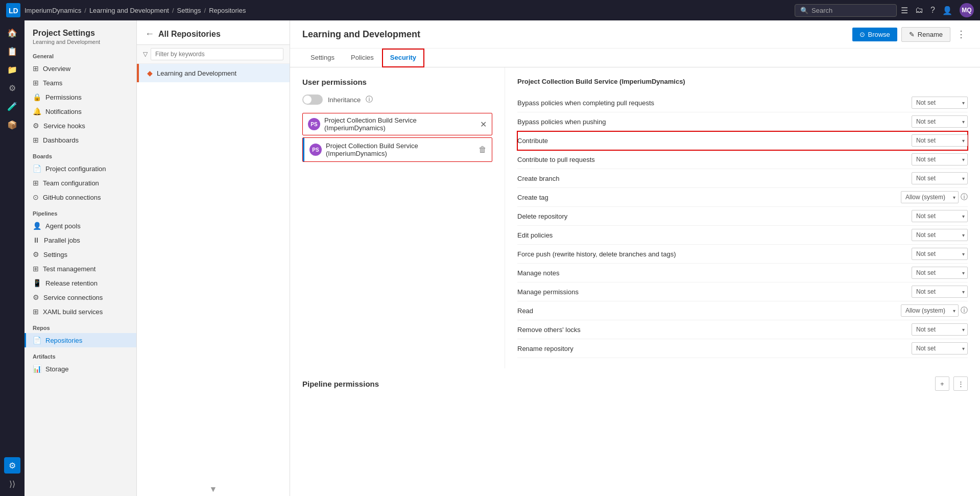  I want to click on sidebar-item-github-connections: ⊙ GitHub connections, so click(81, 197).